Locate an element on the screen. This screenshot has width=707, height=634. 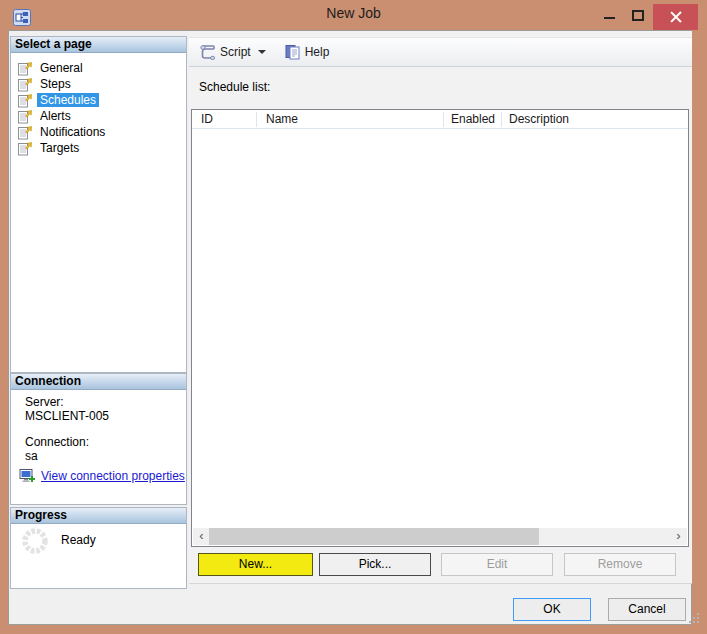
schedule-list-label: Schedule list: is located at coordinates (234, 87).